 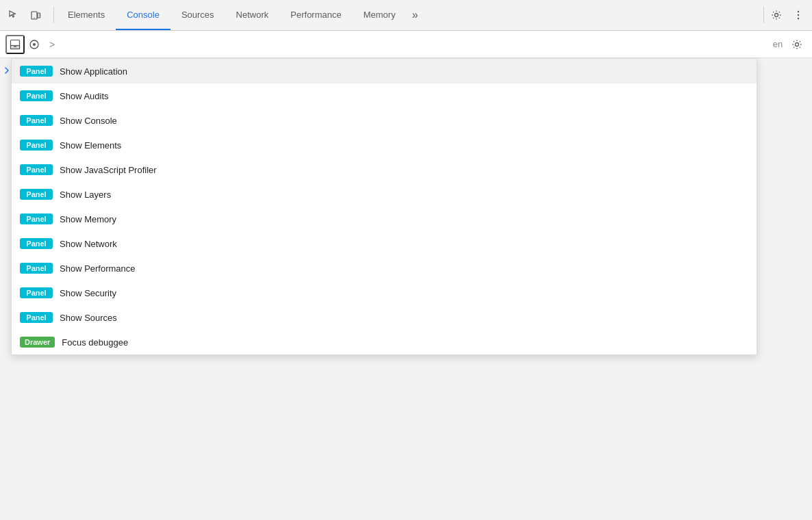 I want to click on autocomplete-item-show-layers: PanelShow Layers, so click(x=384, y=194).